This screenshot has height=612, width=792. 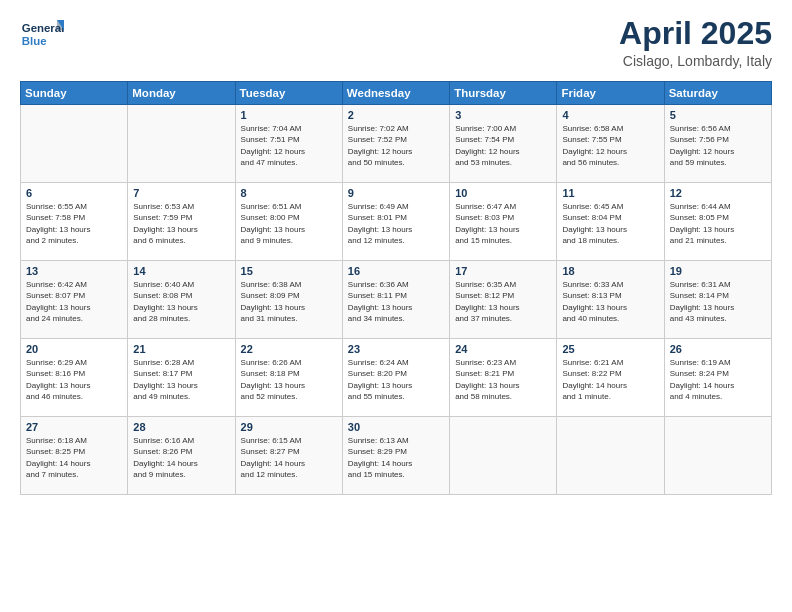 I want to click on day-info: Sunrise: 6:24 AM Sunset: 8:20 PM Dayligh…, so click(x=396, y=380).